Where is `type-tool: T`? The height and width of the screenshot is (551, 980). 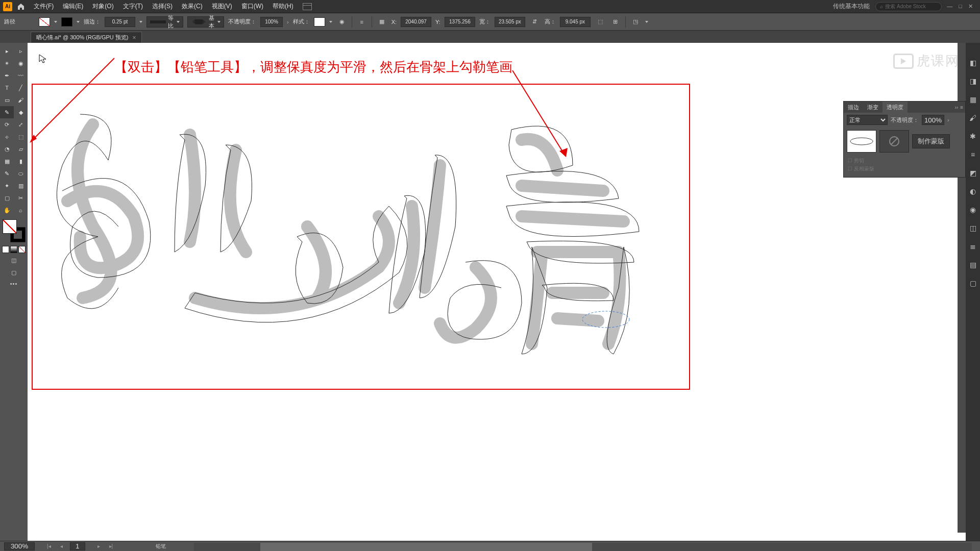
type-tool: T is located at coordinates (7, 88).